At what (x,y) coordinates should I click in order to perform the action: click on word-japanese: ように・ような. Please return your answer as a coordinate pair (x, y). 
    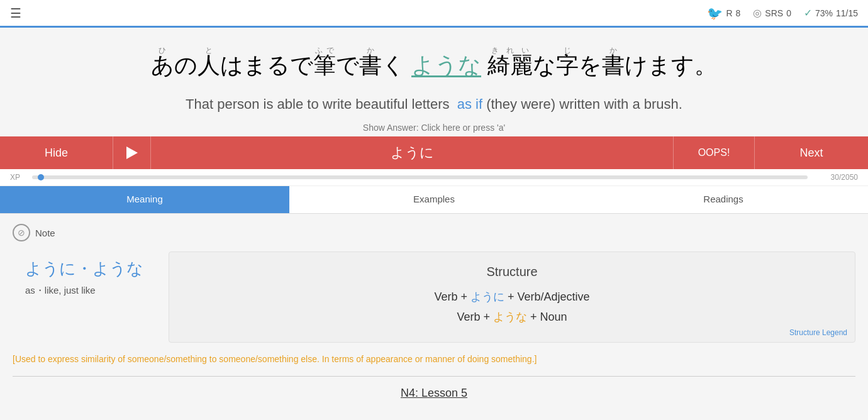
    Looking at the image, I should click on (84, 269).